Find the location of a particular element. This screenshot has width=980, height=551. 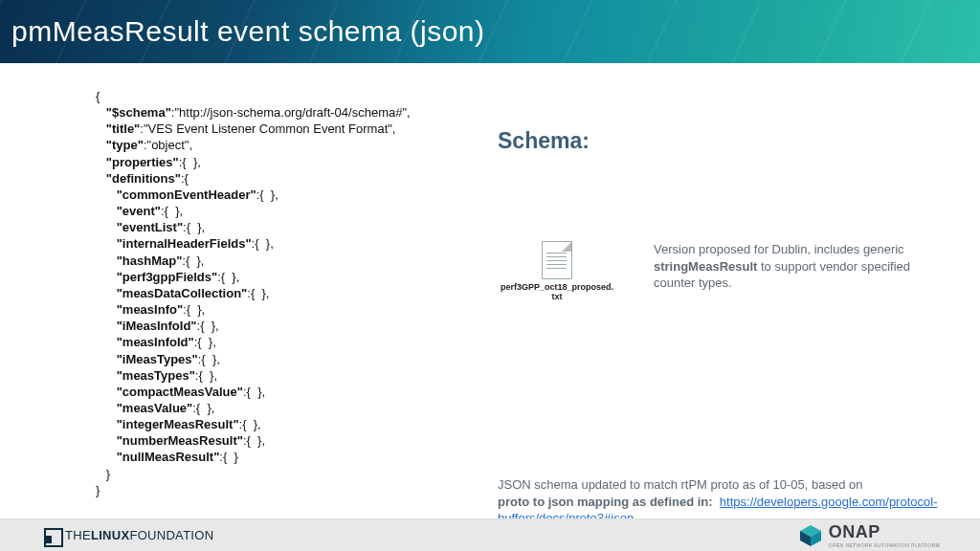

footer-bar: THELINUXFOUNDATION ONAP OPEN NETWORK AUT… is located at coordinates (490, 535).